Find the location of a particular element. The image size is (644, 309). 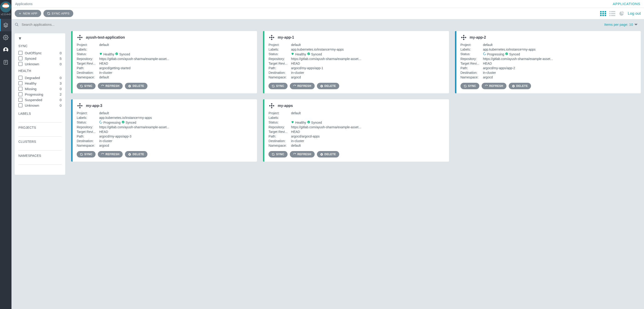

check-count: 5 is located at coordinates (60, 59).